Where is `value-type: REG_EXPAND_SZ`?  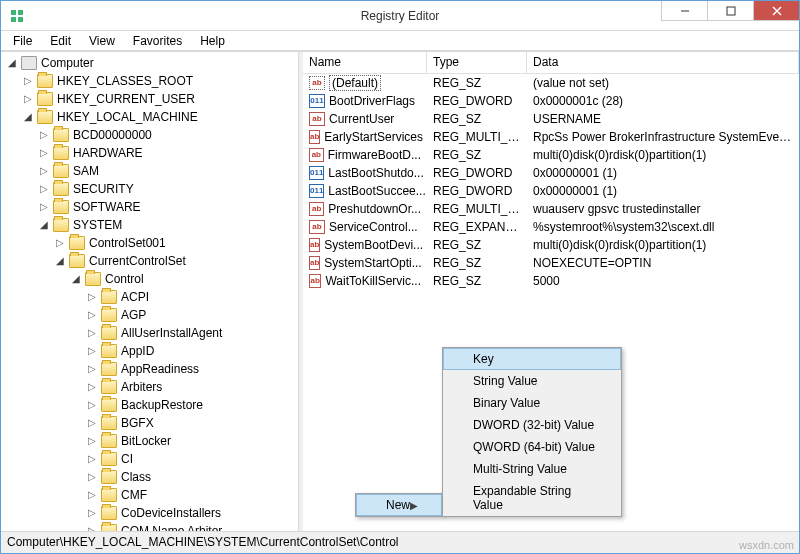
value-type: REG_EXPAND_SZ is located at coordinates (477, 227).